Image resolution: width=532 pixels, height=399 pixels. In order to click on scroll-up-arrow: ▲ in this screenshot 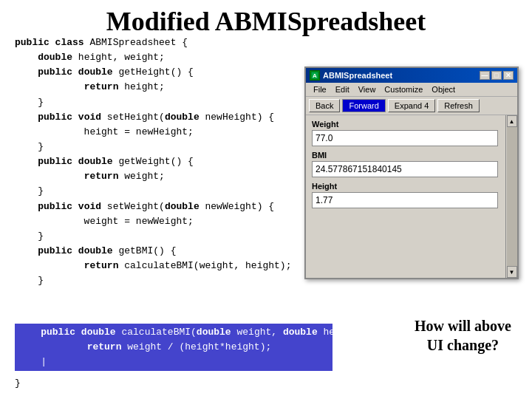, I will do `click(512, 121)`.